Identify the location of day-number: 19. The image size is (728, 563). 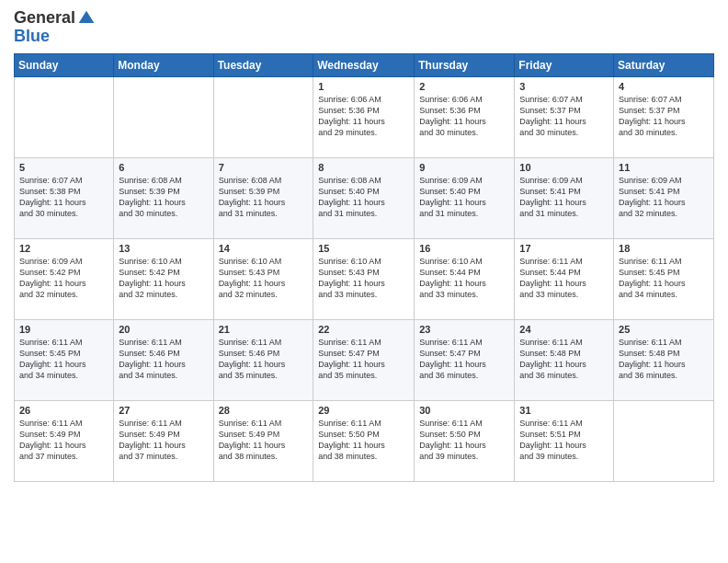
(64, 329).